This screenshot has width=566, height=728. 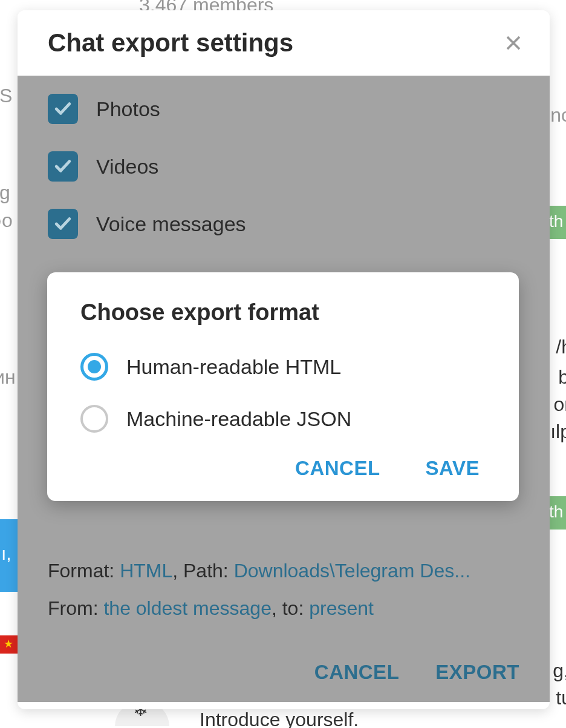 I want to click on bg-fragment: ı,, so click(x=9, y=556).